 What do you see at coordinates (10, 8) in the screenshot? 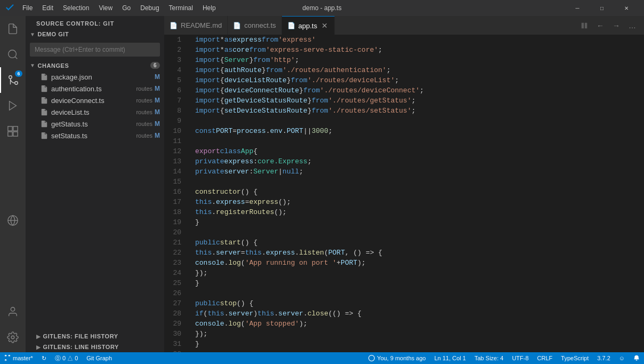
I see `vscode-logo-icon` at bounding box center [10, 8].